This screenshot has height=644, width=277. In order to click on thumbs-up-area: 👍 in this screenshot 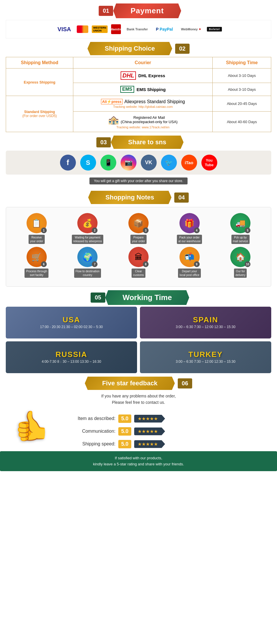, I will do `click(32, 426)`.